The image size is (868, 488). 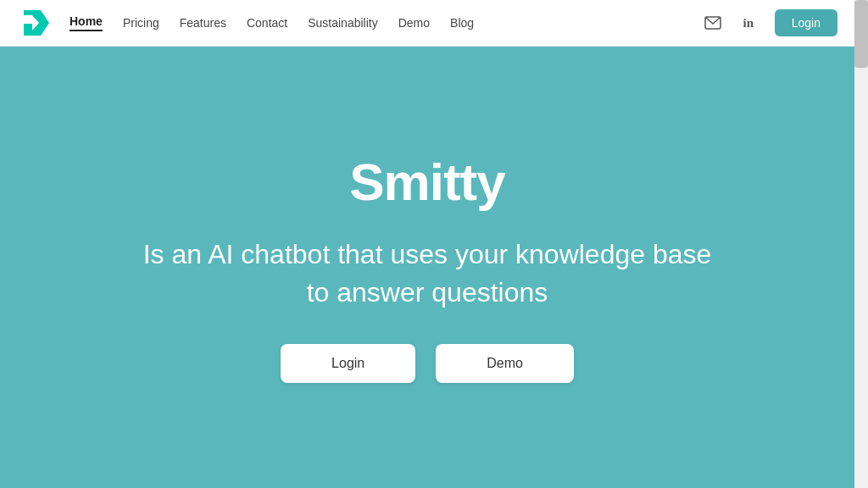 What do you see at coordinates (141, 23) in the screenshot?
I see `nav-item-pricing: Pricing` at bounding box center [141, 23].